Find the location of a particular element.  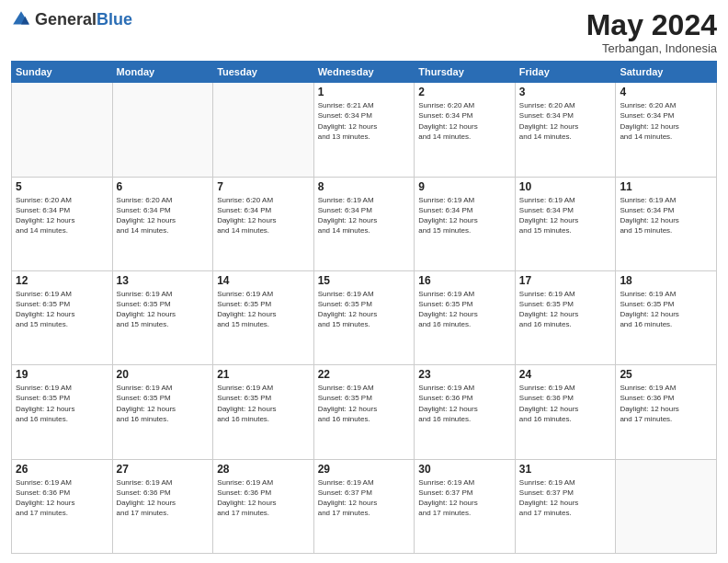

day-number: 24 is located at coordinates (566, 374).